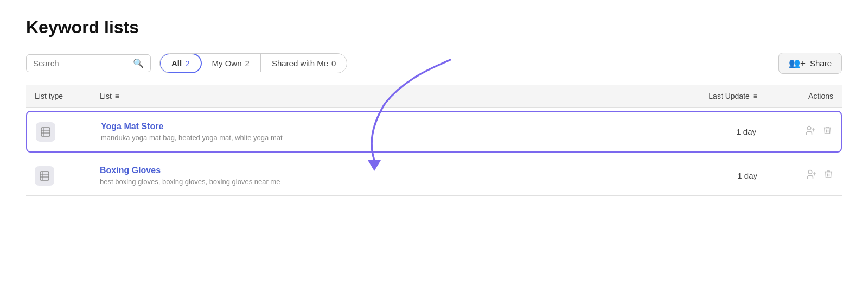 Image resolution: width=868 pixels, height=297 pixels. What do you see at coordinates (797, 63) in the screenshot?
I see `share-icon: 👥+` at bounding box center [797, 63].